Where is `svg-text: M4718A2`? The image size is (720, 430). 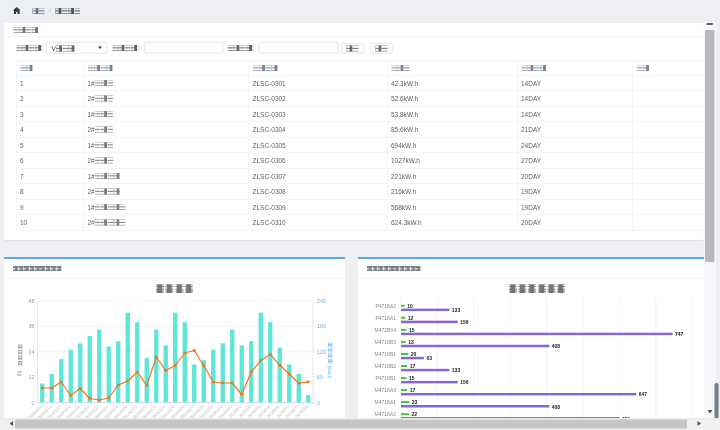 svg-text: M4718A2 is located at coordinates (386, 414).